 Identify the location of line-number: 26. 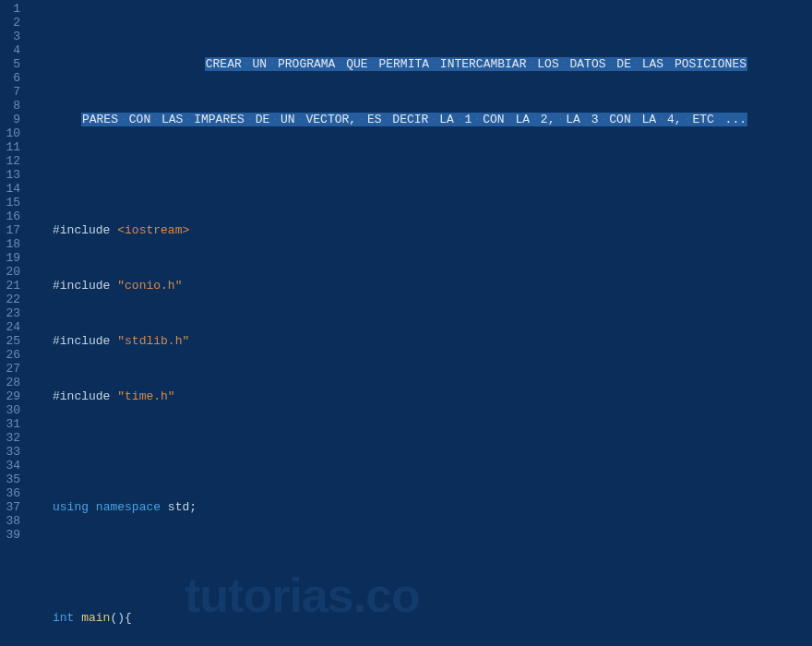
(12, 354).